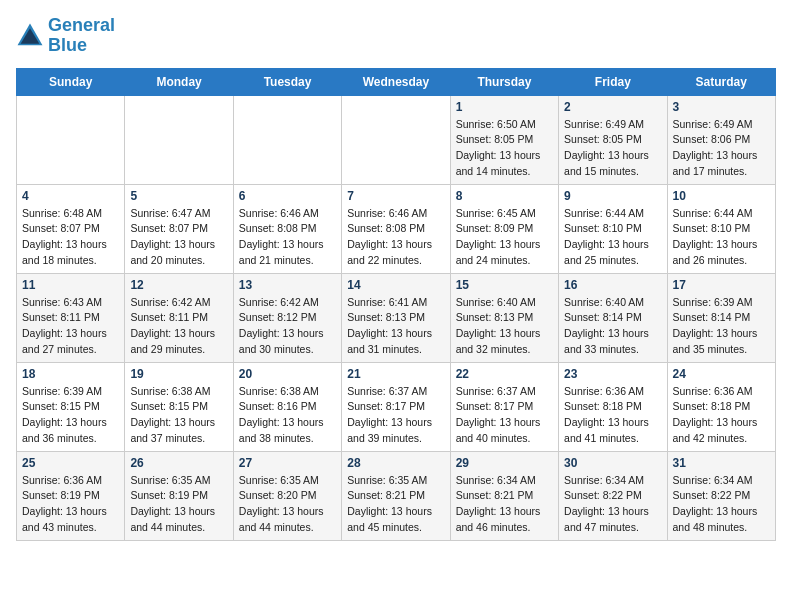 The image size is (792, 612). Describe the element at coordinates (178, 238) in the screenshot. I see `day-info: Sunrise: 6:47 AM Sunset: 8:07 PM Dayligh…` at that location.